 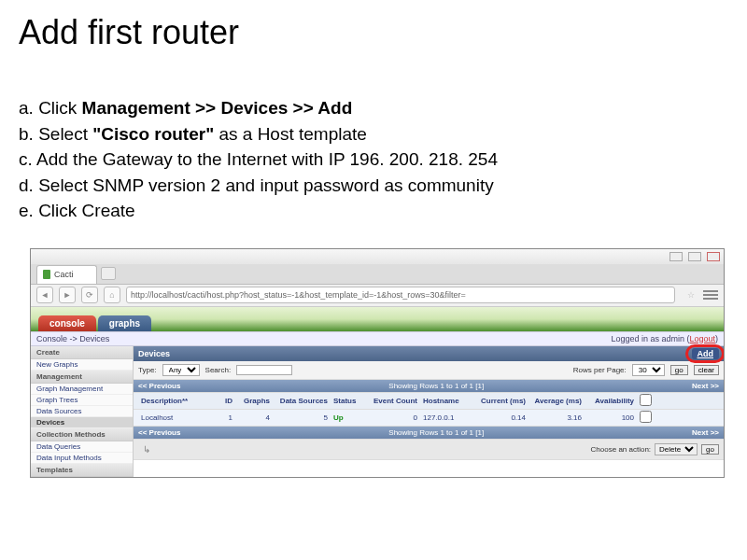 What do you see at coordinates (349, 401) in the screenshot?
I see `col-status: Status` at bounding box center [349, 401].